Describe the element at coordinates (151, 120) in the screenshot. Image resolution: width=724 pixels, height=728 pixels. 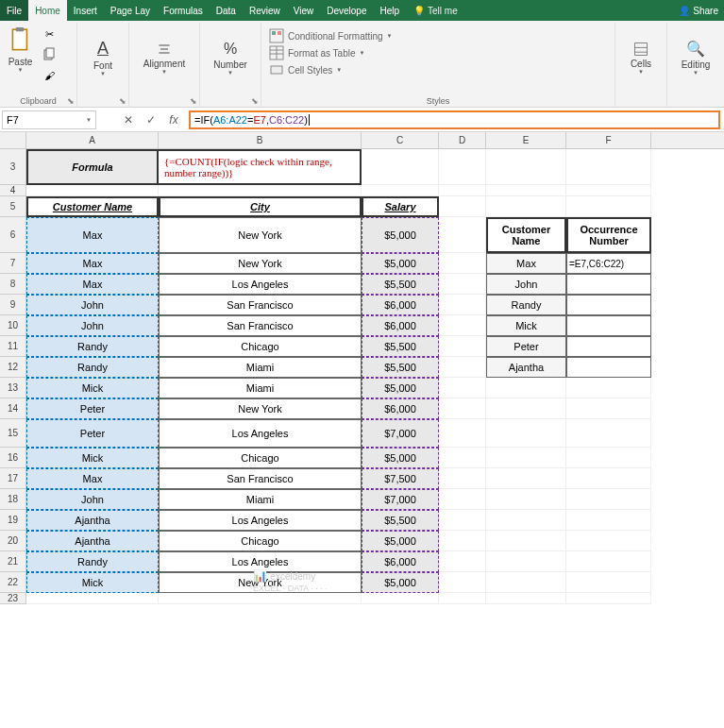
I see `confirm-formula-button: ✓` at that location.